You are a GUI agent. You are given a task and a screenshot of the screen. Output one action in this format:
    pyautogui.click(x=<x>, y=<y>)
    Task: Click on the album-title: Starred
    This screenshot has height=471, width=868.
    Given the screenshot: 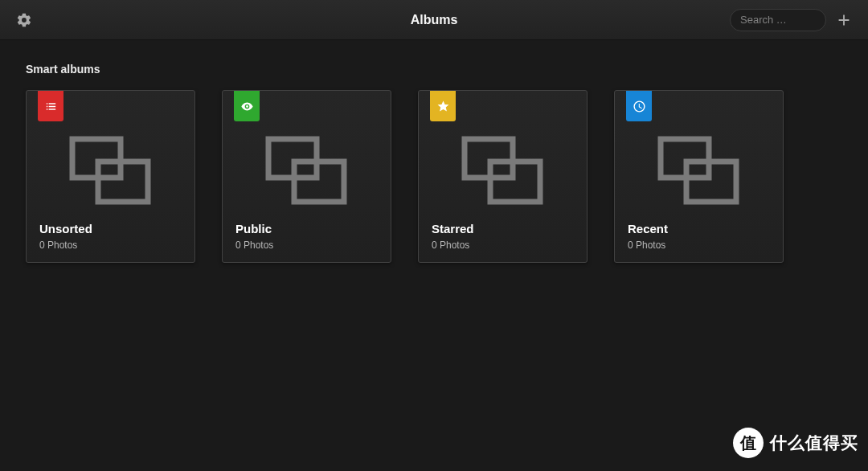 What is the action you would take?
    pyautogui.click(x=503, y=228)
    